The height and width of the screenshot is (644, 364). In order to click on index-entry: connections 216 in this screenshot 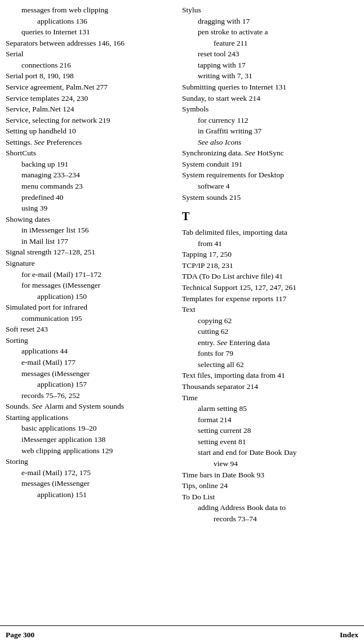, I will do `click(89, 65)`.